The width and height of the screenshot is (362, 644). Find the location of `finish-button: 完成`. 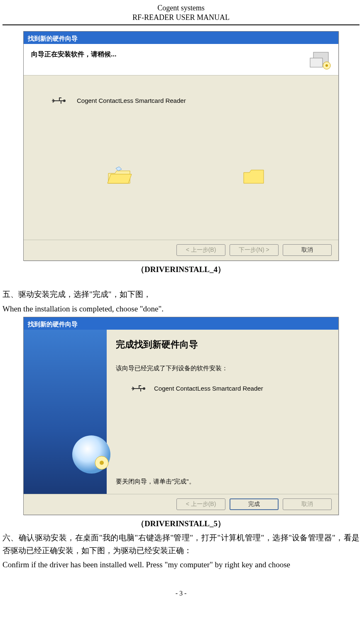

finish-button: 完成 is located at coordinates (254, 504).